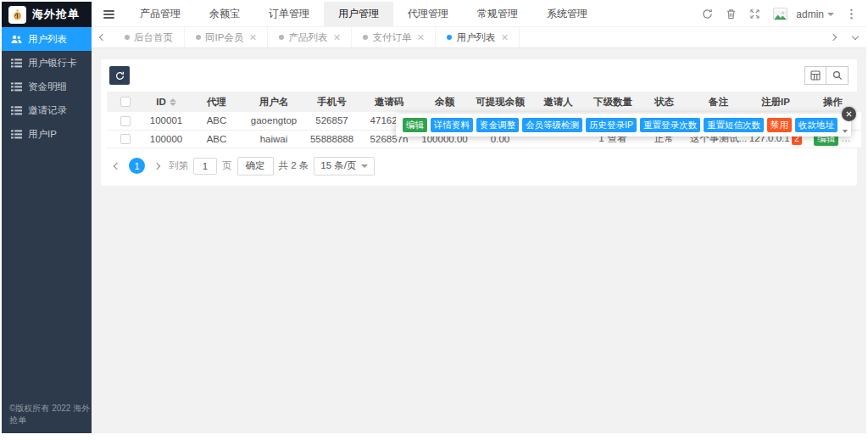 This screenshot has width=868, height=440. Describe the element at coordinates (275, 102) in the screenshot. I see `col-label: 用户名` at that location.